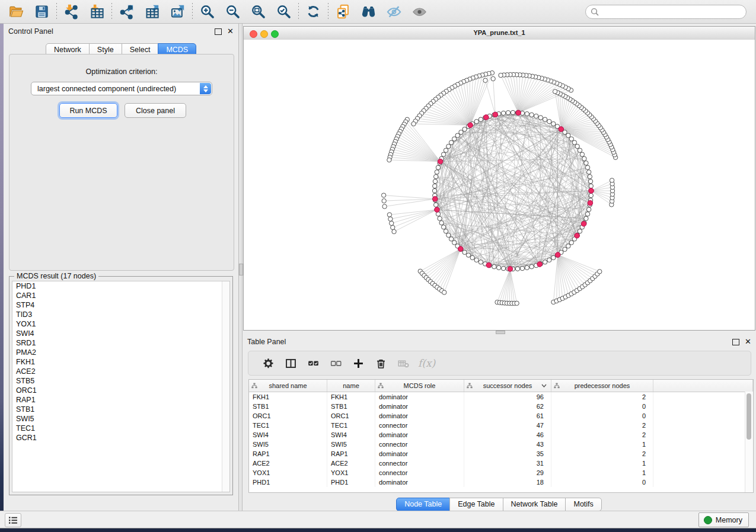 The height and width of the screenshot is (532, 756). What do you see at coordinates (427, 363) in the screenshot?
I see `function-builder-button: f(x)` at bounding box center [427, 363].